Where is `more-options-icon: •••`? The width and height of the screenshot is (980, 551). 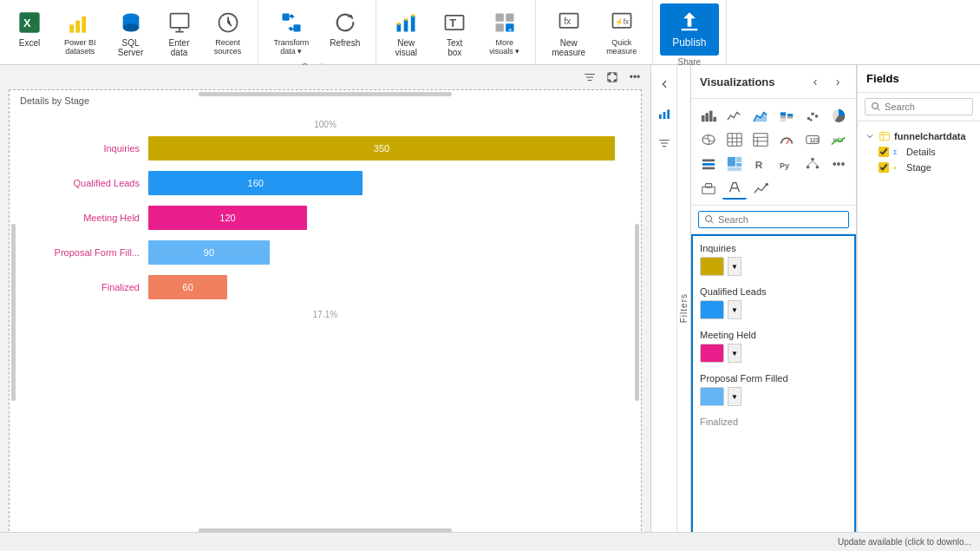
more-options-icon: ••• is located at coordinates (635, 77).